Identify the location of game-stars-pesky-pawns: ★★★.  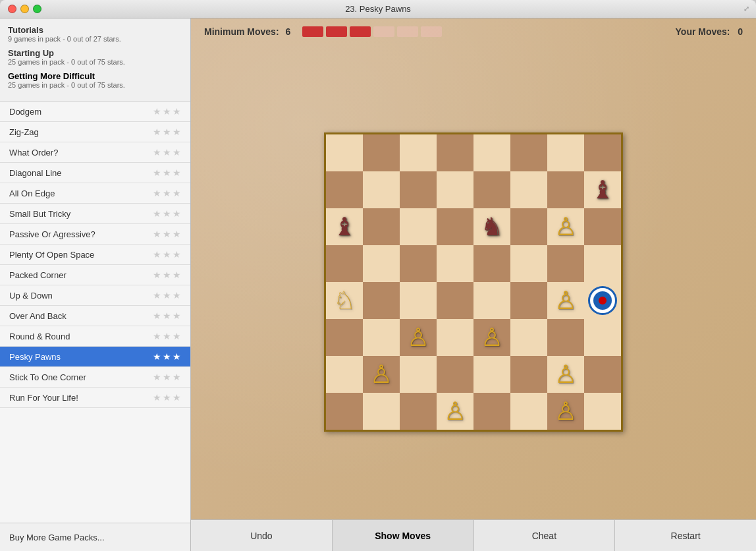
(167, 357).